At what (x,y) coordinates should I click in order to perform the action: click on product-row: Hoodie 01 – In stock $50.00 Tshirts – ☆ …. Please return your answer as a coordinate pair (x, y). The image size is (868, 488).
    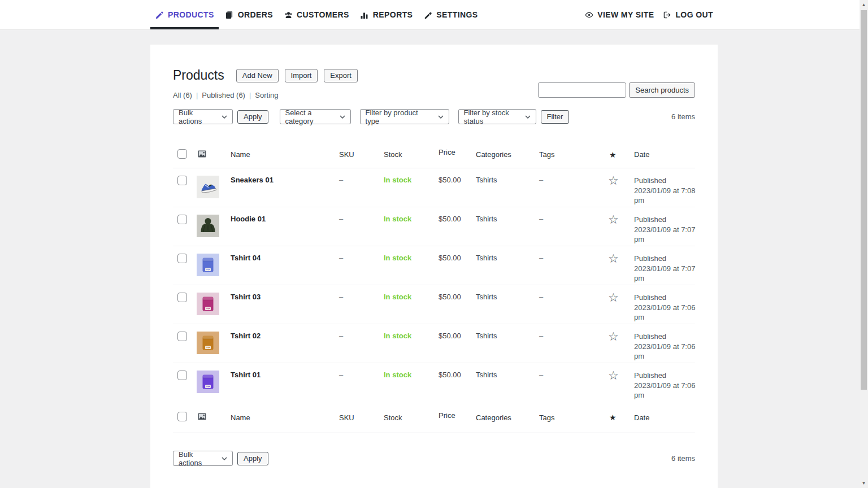
    Looking at the image, I should click on (434, 227).